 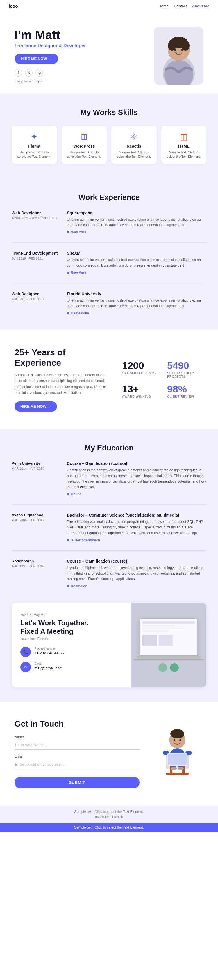 I want to click on hero-section: I'm Matt Freelance Designer & Developer …, so click(x=109, y=52).